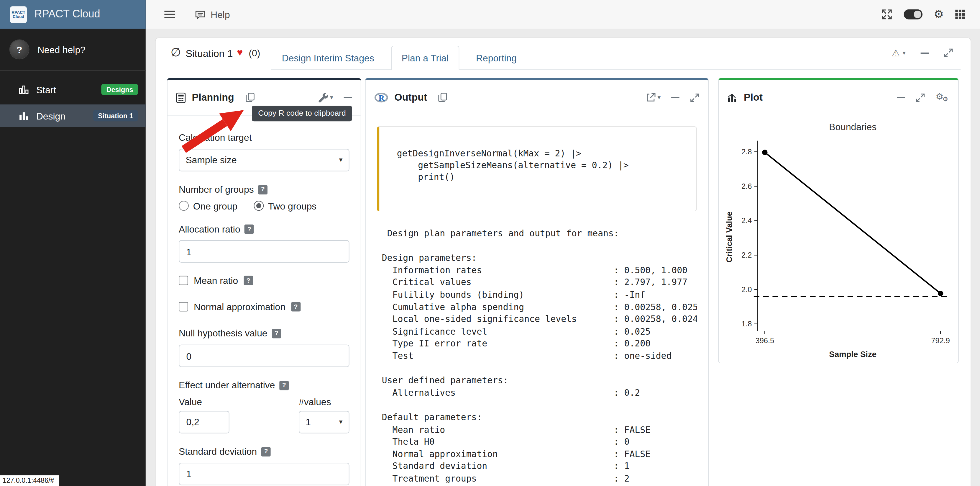 This screenshot has height=486, width=980. I want to click on effect-value-input, so click(204, 422).